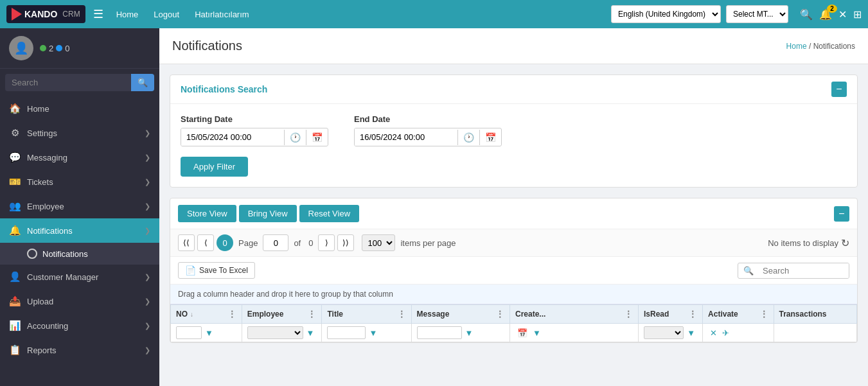 This screenshot has height=386, width=868. What do you see at coordinates (269, 213) in the screenshot?
I see `view-buttons-group: Store View Bring View Reset View` at bounding box center [269, 213].